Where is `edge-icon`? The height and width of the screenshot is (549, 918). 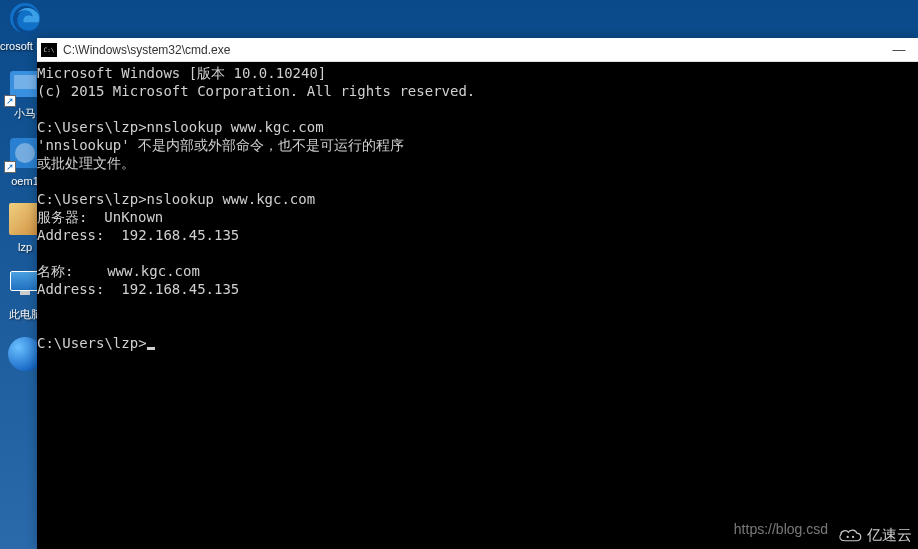 edge-icon is located at coordinates (25, 19).